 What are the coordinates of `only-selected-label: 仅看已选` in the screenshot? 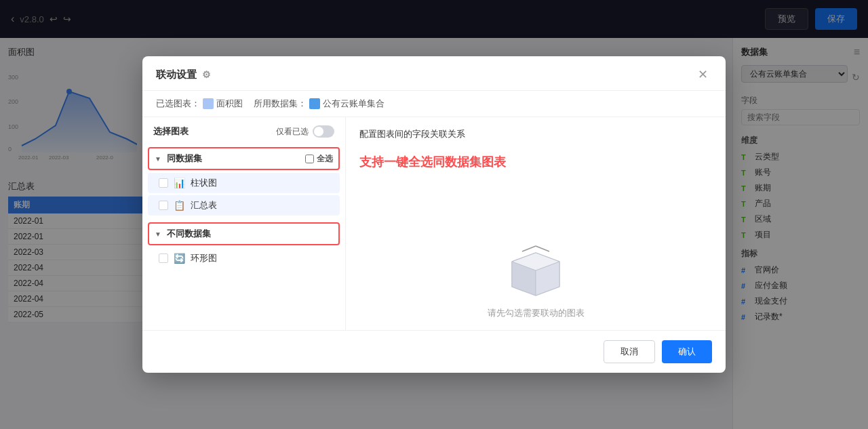 It's located at (292, 131).